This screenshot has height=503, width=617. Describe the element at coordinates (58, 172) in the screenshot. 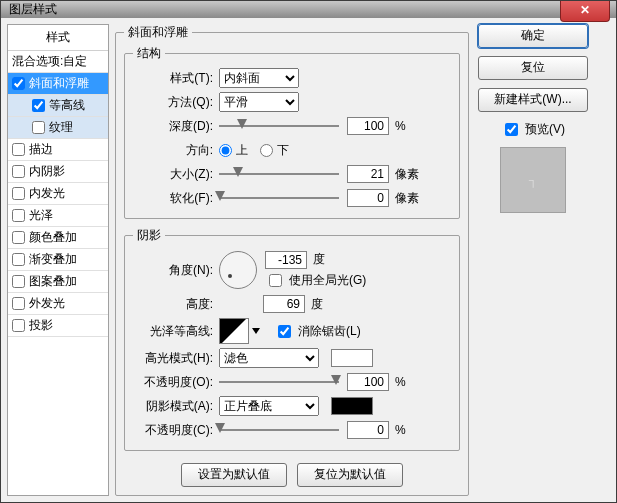

I see `style-row: 内阴影` at that location.